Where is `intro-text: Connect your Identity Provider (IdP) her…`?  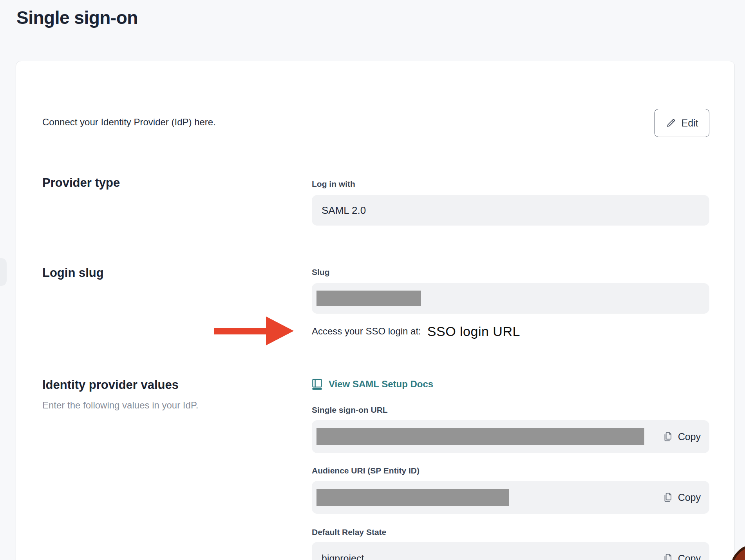
intro-text: Connect your Identity Provider (IdP) her… is located at coordinates (129, 122).